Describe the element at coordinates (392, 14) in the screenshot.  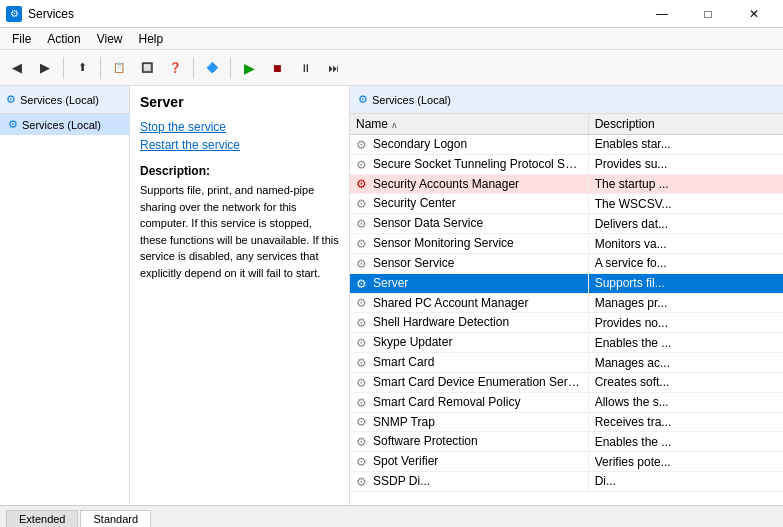
I see `title-bar: ⚙ Services — □ ✕` at that location.